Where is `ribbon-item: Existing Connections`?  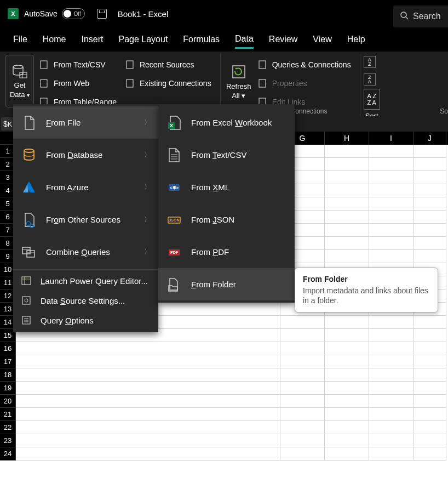 ribbon-item: Existing Connections is located at coordinates (169, 83).